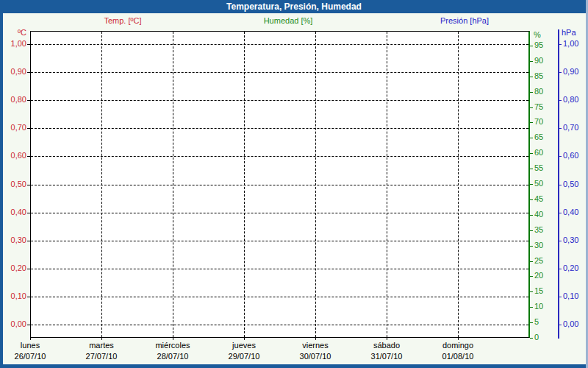 This screenshot has height=368, width=588. Describe the element at coordinates (570, 324) in the screenshot. I see `y-axis-tick-label-pressure: 0,00` at that location.